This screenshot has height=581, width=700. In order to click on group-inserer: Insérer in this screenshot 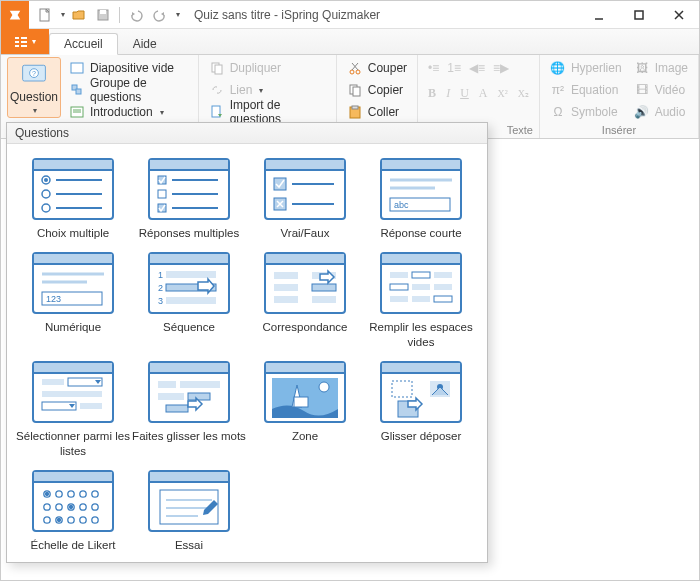, I will do `click(619, 131)`.